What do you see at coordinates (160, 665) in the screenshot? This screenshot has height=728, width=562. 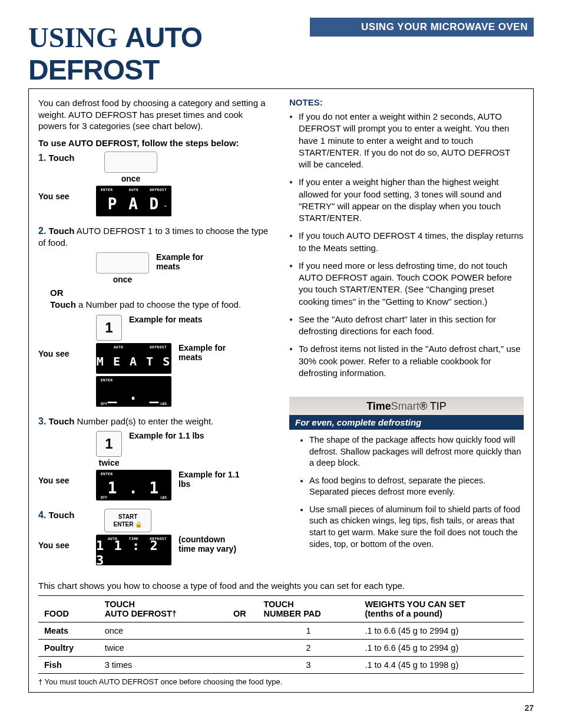 I see `cell-touch1: 3 times` at bounding box center [160, 665].